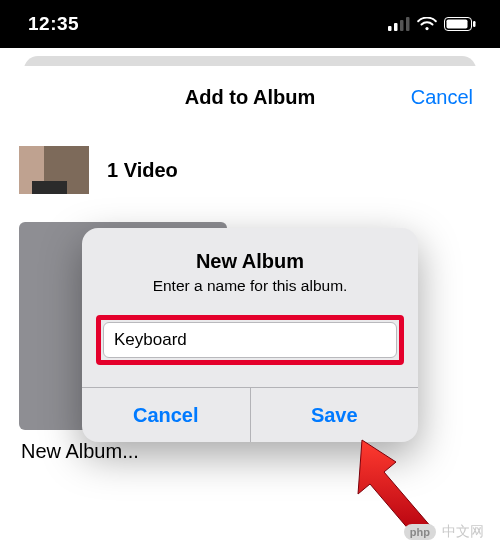 Image resolution: width=500 pixels, height=547 pixels. What do you see at coordinates (250, 452) in the screenshot?
I see `new-album-tile-label: New Album...` at bounding box center [250, 452].